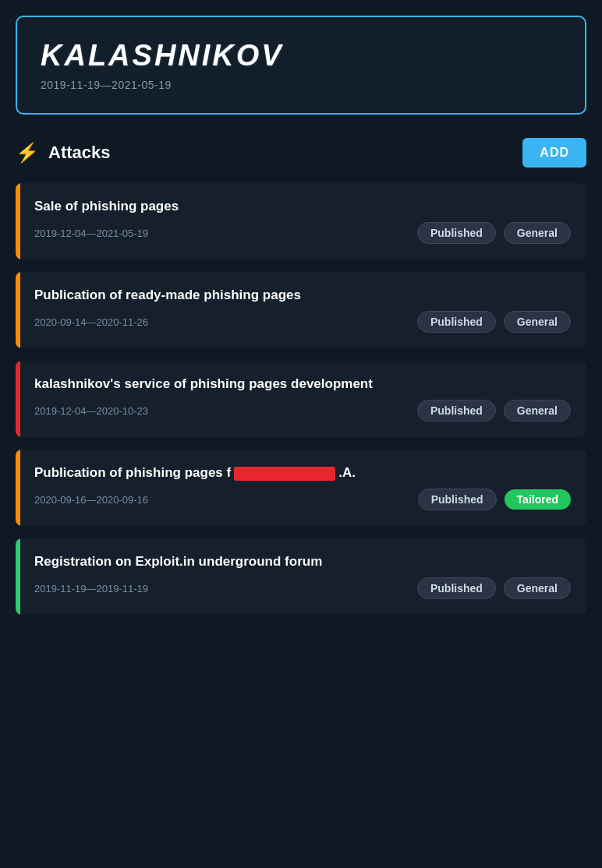  I want to click on actor-name: KALASHNIKOV, so click(301, 56).